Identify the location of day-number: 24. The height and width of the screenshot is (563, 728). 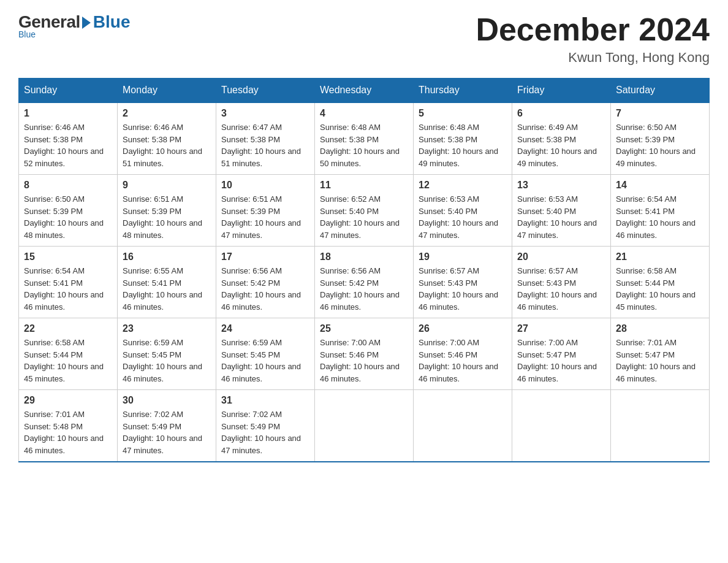
(265, 329).